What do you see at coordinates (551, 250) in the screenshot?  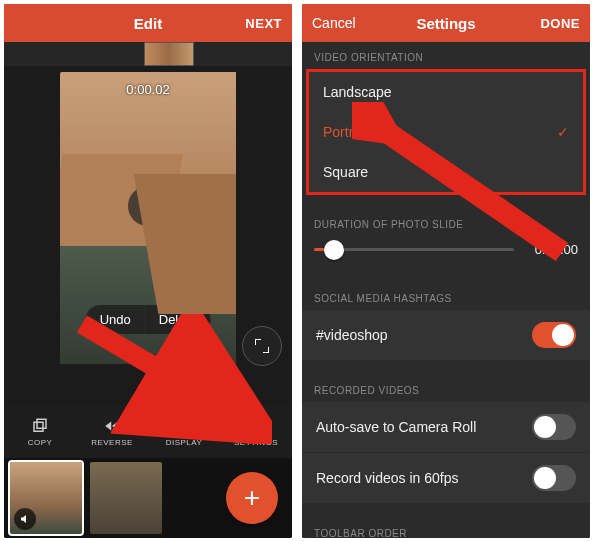 I see `duration-value: 0:02.00` at bounding box center [551, 250].